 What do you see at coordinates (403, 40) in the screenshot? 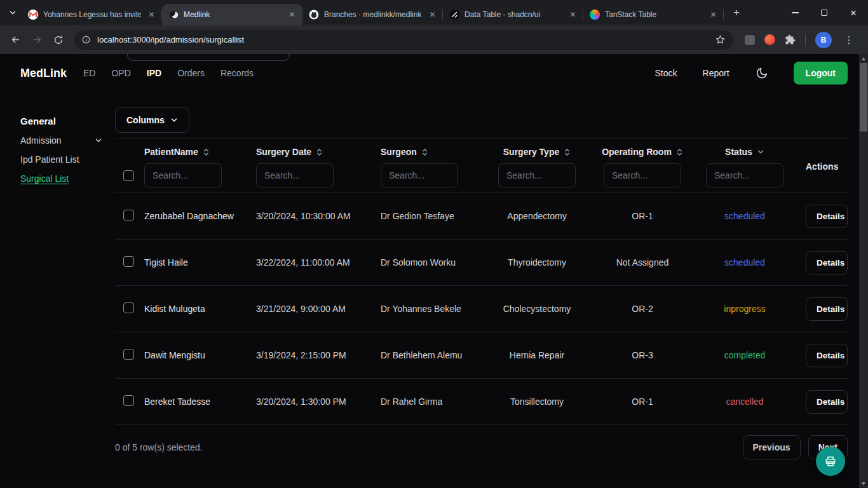
I see `address-bar: localhost:3000/ipd/admission/surgicallis…` at bounding box center [403, 40].